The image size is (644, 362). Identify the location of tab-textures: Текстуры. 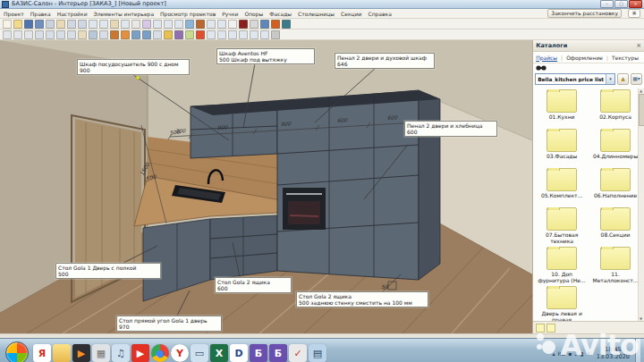
(625, 57).